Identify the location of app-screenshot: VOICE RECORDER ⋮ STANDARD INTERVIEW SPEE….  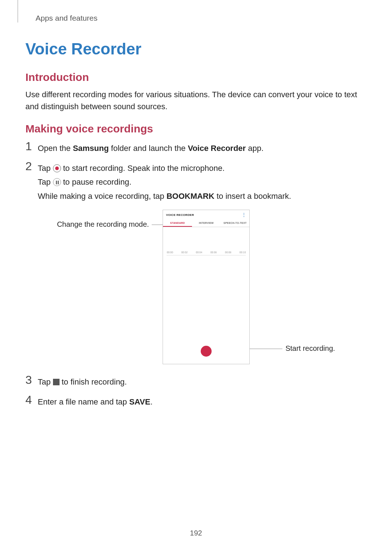
(206, 287).